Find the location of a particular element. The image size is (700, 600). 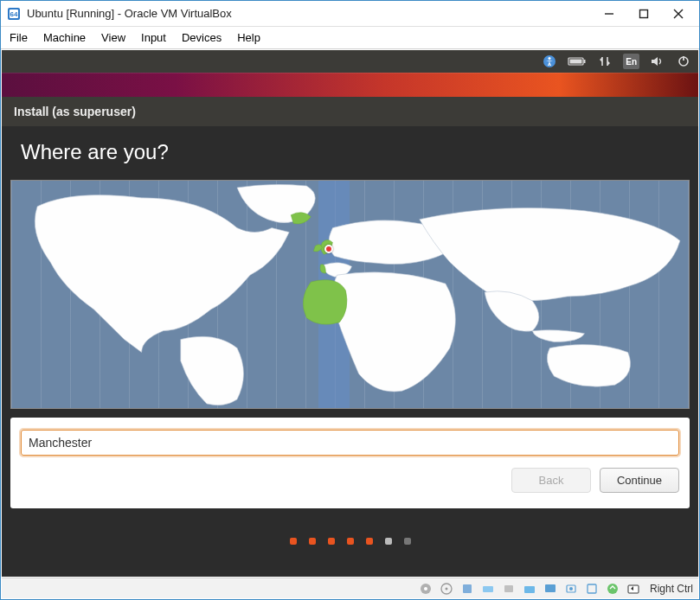

battery-icon is located at coordinates (577, 61).